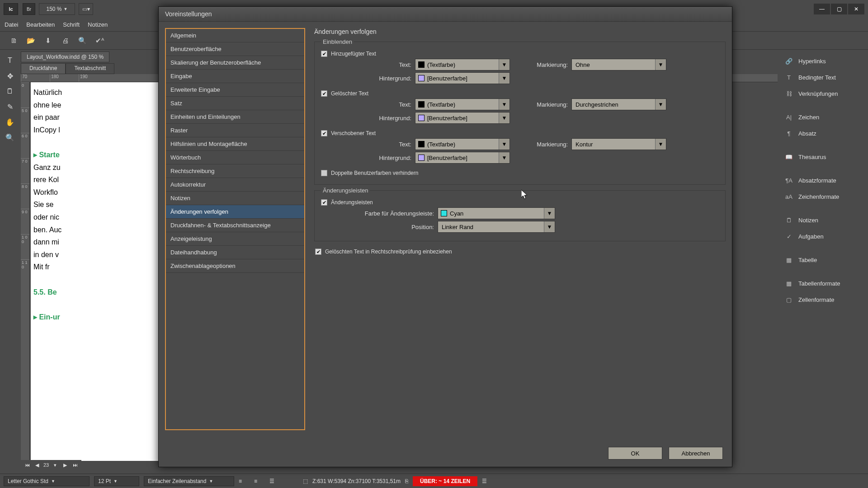 This screenshot has height=488, width=868. What do you see at coordinates (235, 158) in the screenshot?
I see `category-item: Wörterbuch` at bounding box center [235, 158].